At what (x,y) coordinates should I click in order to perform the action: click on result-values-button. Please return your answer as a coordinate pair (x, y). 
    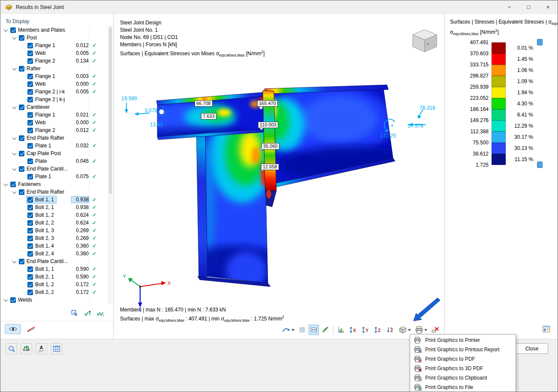
    Looking at the image, I should click on (314, 330).